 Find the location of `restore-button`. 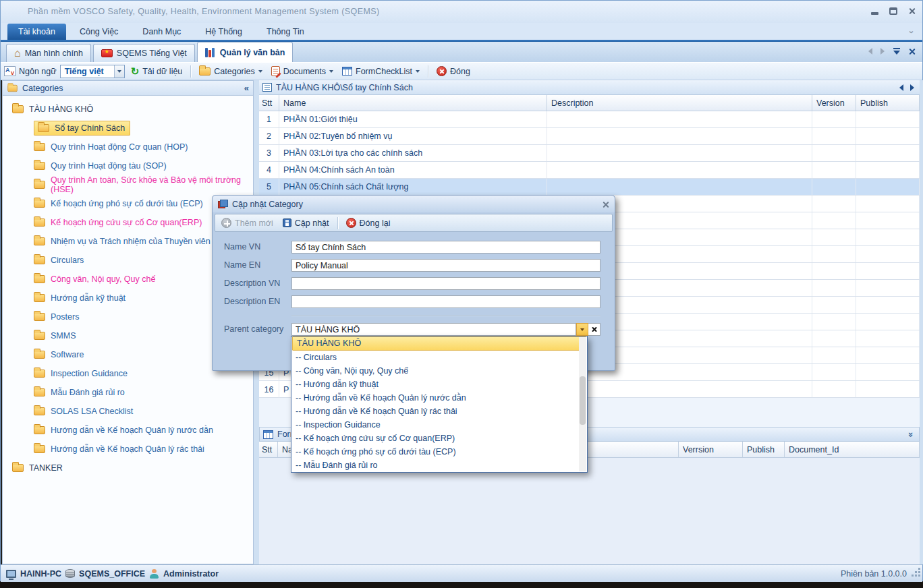

restore-button is located at coordinates (893, 11).